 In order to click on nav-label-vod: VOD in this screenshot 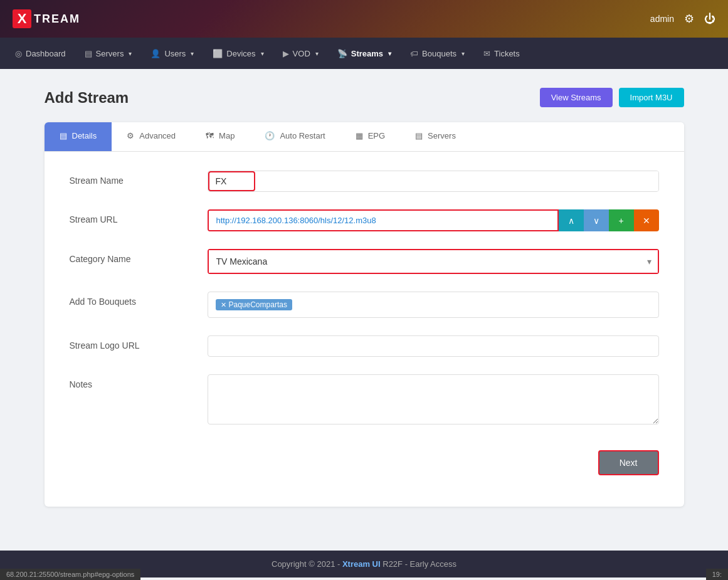, I will do `click(302, 54)`.